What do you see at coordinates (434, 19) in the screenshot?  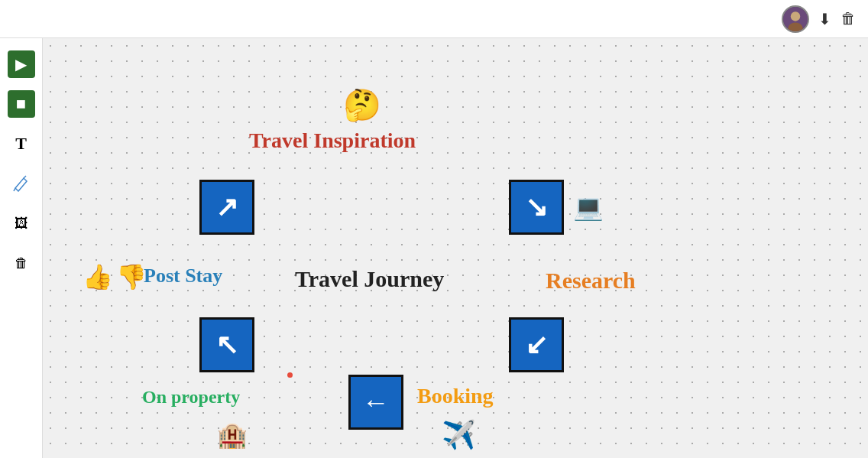 I see `topbar: ⬇ 🗑` at bounding box center [434, 19].